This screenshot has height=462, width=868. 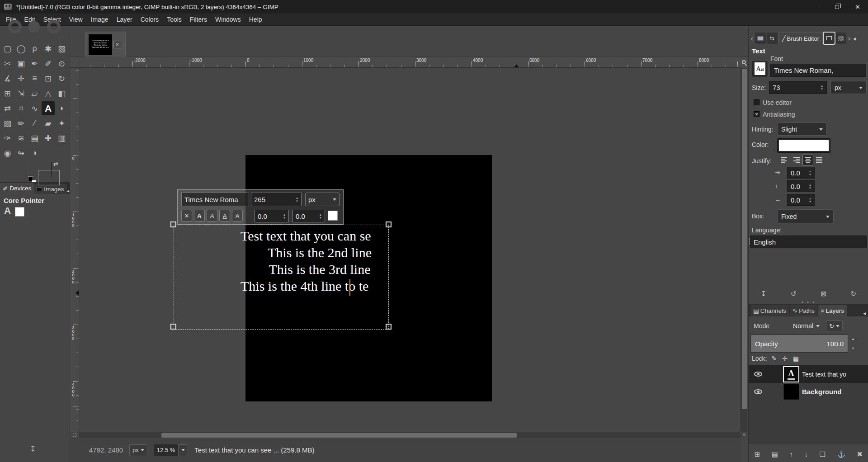 I want to click on layer-thumbnail, so click(x=791, y=392).